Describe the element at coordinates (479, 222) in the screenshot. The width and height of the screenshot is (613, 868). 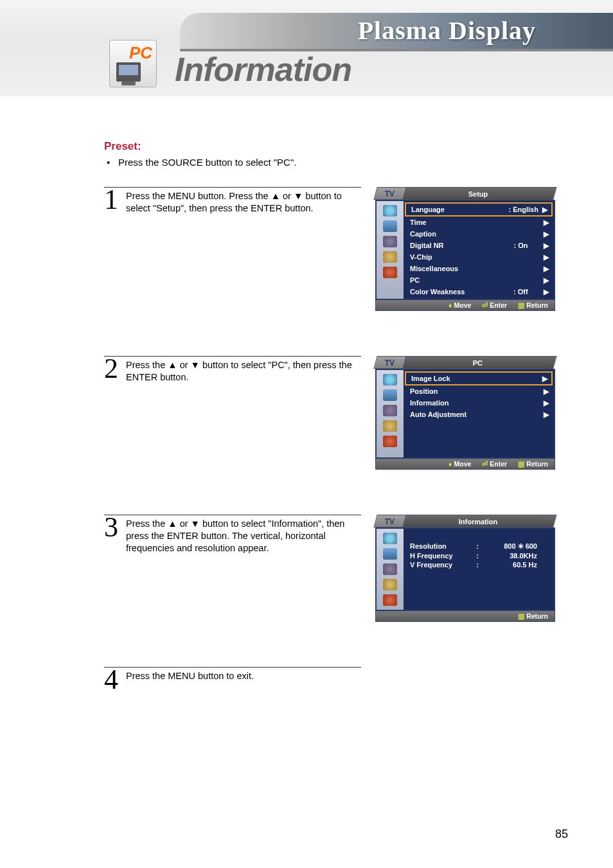
I see `menu-time: Time▶` at that location.